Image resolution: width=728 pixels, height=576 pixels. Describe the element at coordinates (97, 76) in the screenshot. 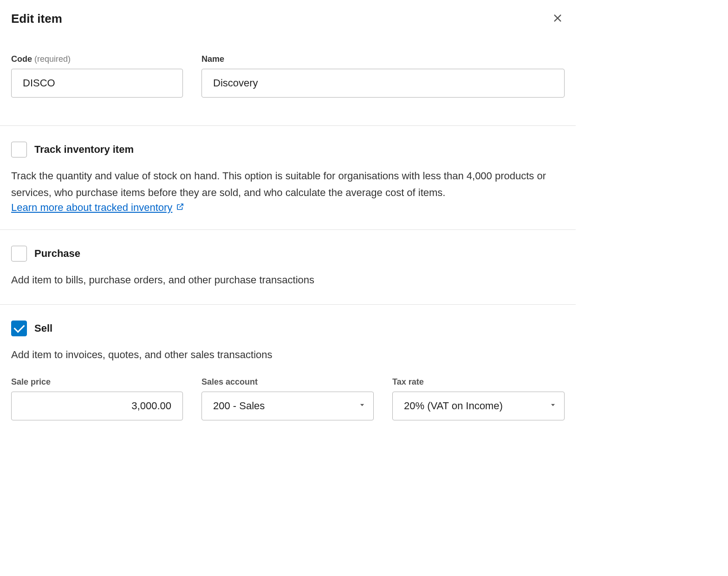

I see `code-field-group: Code (required)` at that location.